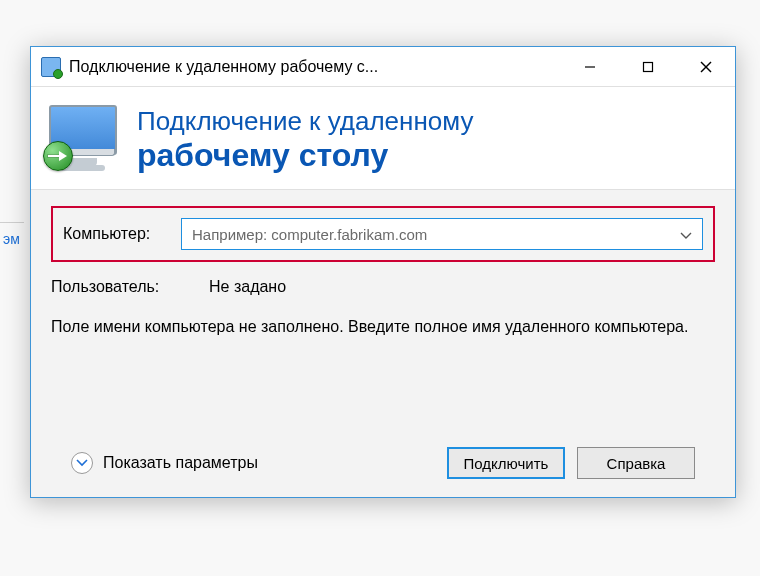 This screenshot has height=576, width=760. I want to click on computer-placeholder: Например: computer.fabrikam.com, so click(310, 234).